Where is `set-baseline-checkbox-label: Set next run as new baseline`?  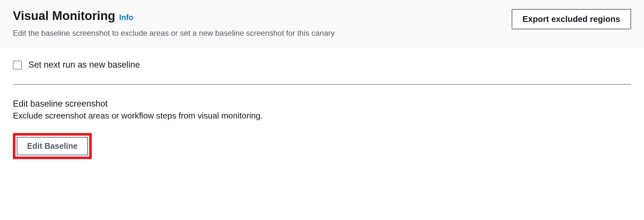 set-baseline-checkbox-label: Set next run as new baseline is located at coordinates (84, 65).